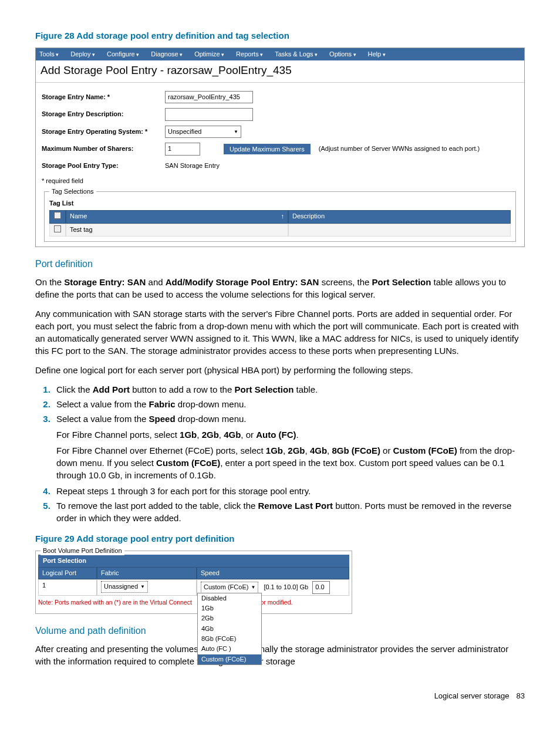 Image resolution: width=560 pixels, height=746 pixels. What do you see at coordinates (49, 54) in the screenshot?
I see `menu-tools: Tools` at bounding box center [49, 54].